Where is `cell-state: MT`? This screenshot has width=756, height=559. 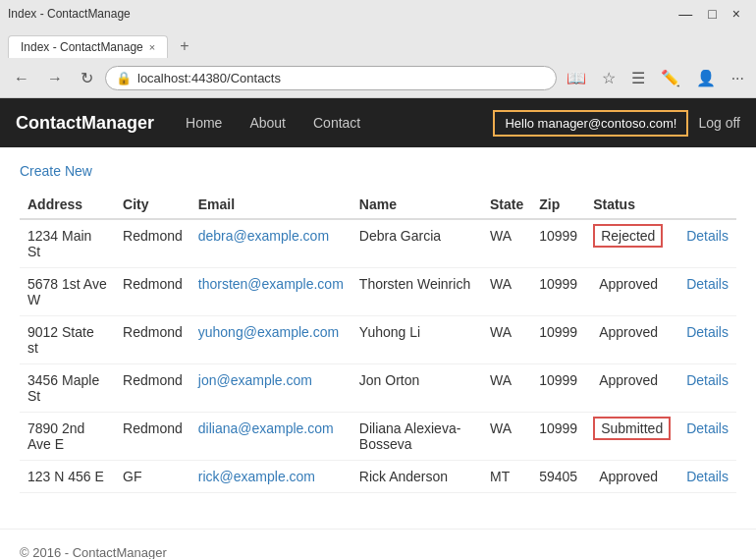
cell-state: MT is located at coordinates (507, 477).